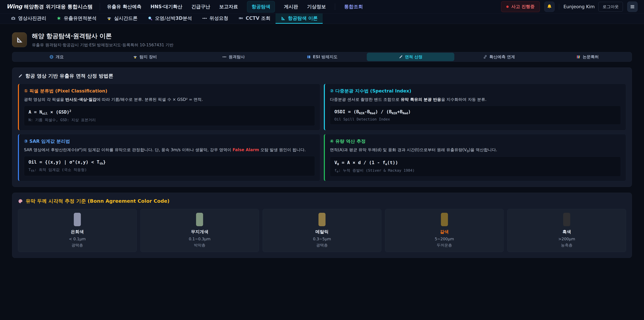 The height and width of the screenshot is (320, 644). Describe the element at coordinates (135, 57) in the screenshot. I see `drone-icon` at that location.